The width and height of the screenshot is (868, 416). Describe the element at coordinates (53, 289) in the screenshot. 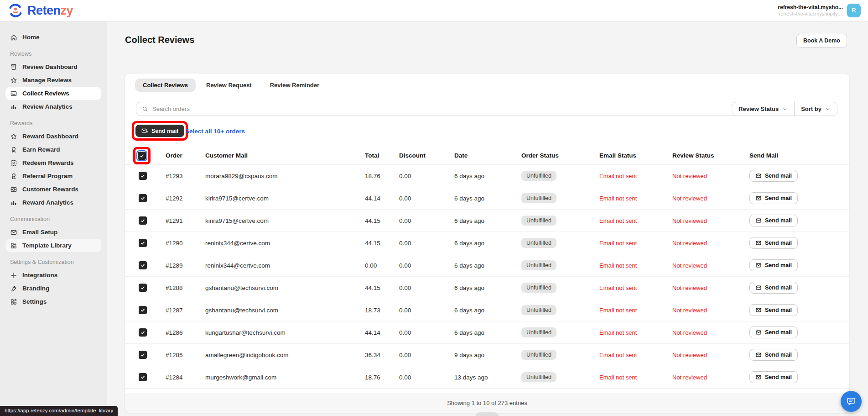

I see `sidebar-item-branding: Branding` at that location.